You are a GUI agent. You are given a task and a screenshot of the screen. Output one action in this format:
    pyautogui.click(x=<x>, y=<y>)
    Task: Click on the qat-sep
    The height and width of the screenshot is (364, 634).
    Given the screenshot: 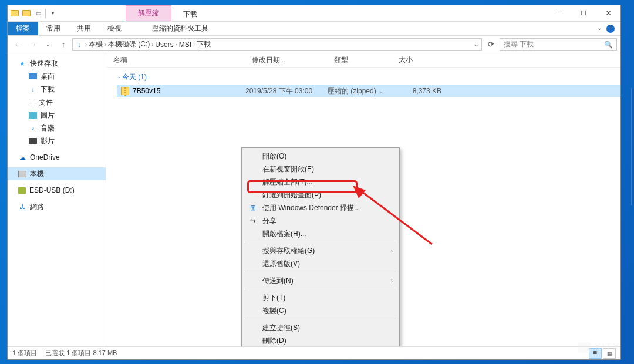 What is the action you would take?
    pyautogui.click(x=46, y=14)
    